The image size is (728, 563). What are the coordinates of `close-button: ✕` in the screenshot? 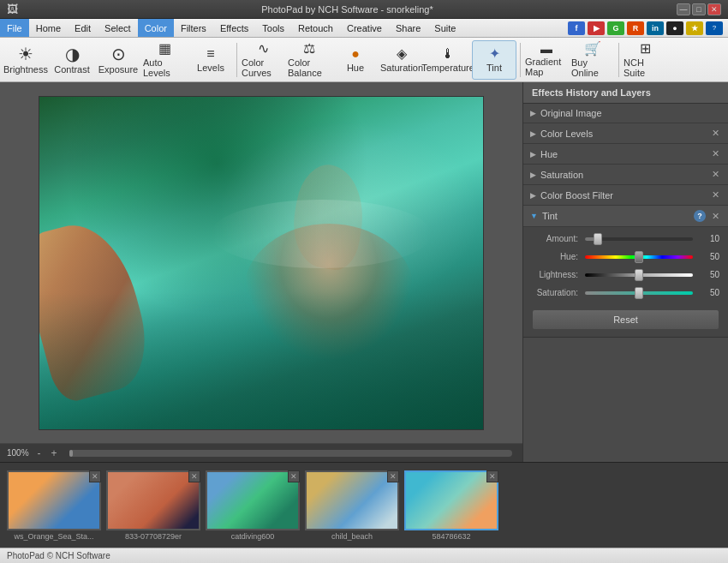 It's located at (714, 9).